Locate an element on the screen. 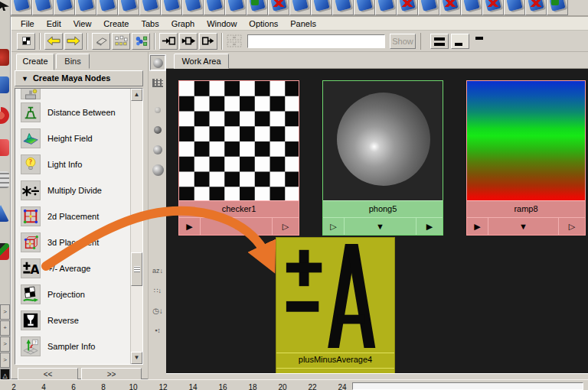  show-button: Show is located at coordinates (403, 41).